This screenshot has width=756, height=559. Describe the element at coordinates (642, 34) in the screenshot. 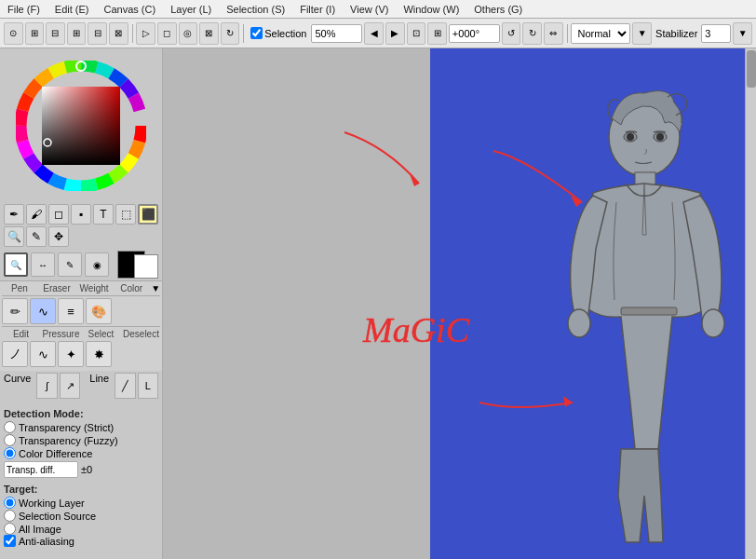

I see `blend-mode-extra: ▼` at that location.